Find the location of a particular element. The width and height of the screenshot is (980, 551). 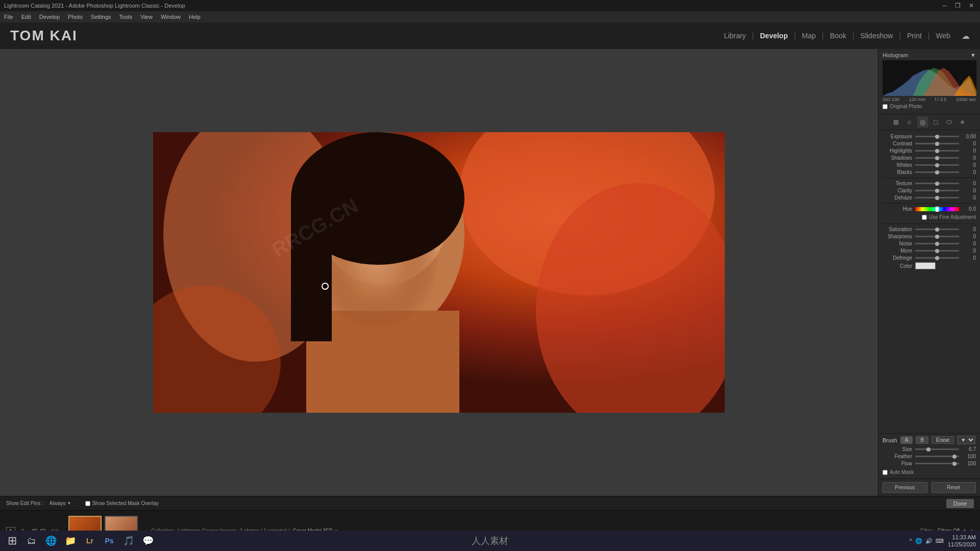

brush-header: Brush A B Erase ▼ is located at coordinates (929, 440).